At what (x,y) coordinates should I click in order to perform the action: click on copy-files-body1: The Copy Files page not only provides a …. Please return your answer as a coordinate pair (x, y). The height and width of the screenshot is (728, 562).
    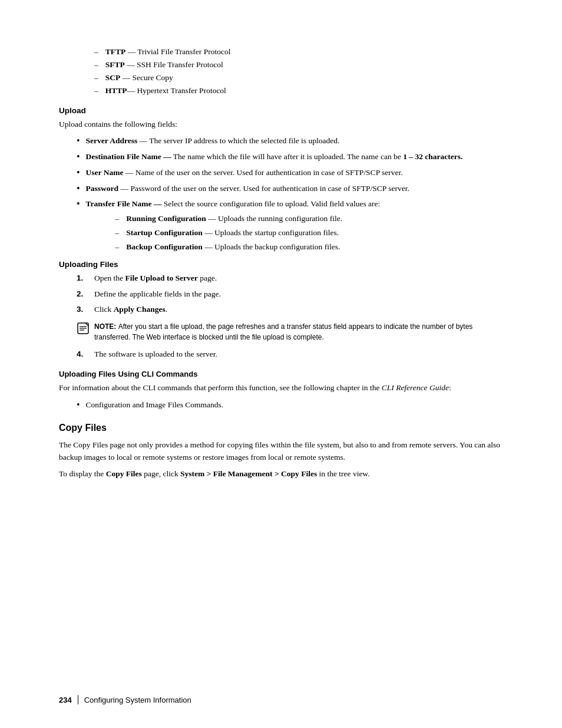
    Looking at the image, I should click on (281, 452).